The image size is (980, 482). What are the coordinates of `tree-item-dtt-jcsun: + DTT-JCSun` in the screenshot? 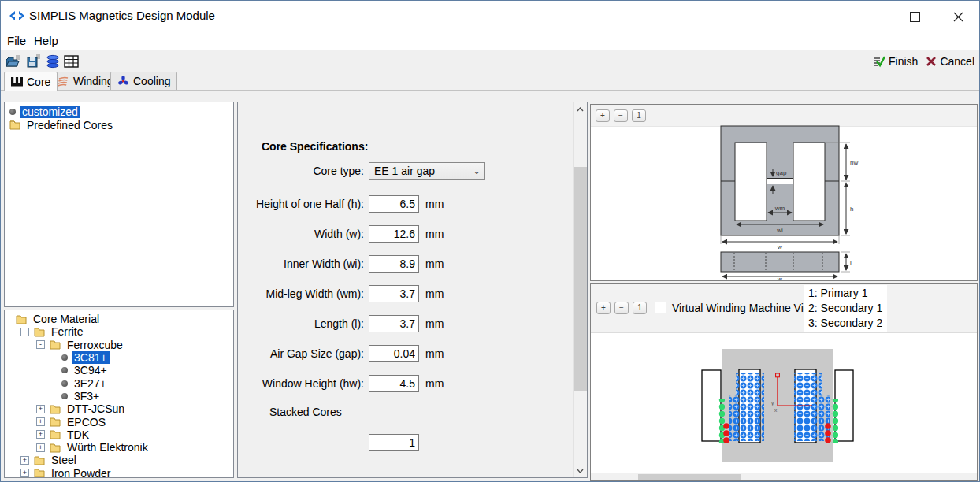 It's located at (119, 409).